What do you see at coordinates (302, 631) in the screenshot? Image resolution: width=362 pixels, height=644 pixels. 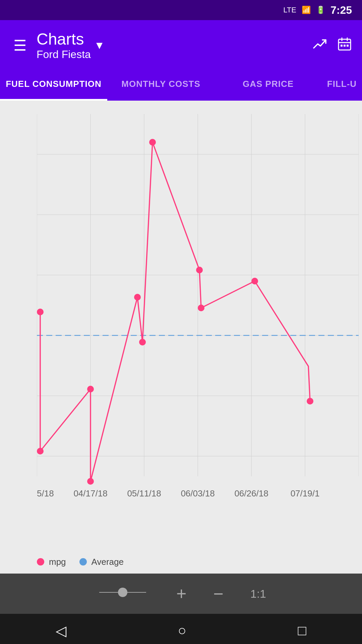 I see `recents-button: □` at bounding box center [302, 631].